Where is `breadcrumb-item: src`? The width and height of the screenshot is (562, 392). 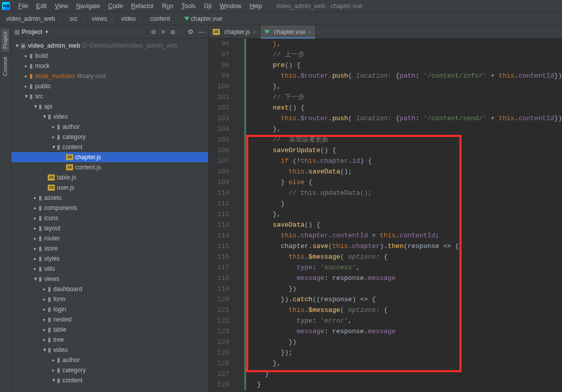 breadcrumb-item: src is located at coordinates (74, 19).